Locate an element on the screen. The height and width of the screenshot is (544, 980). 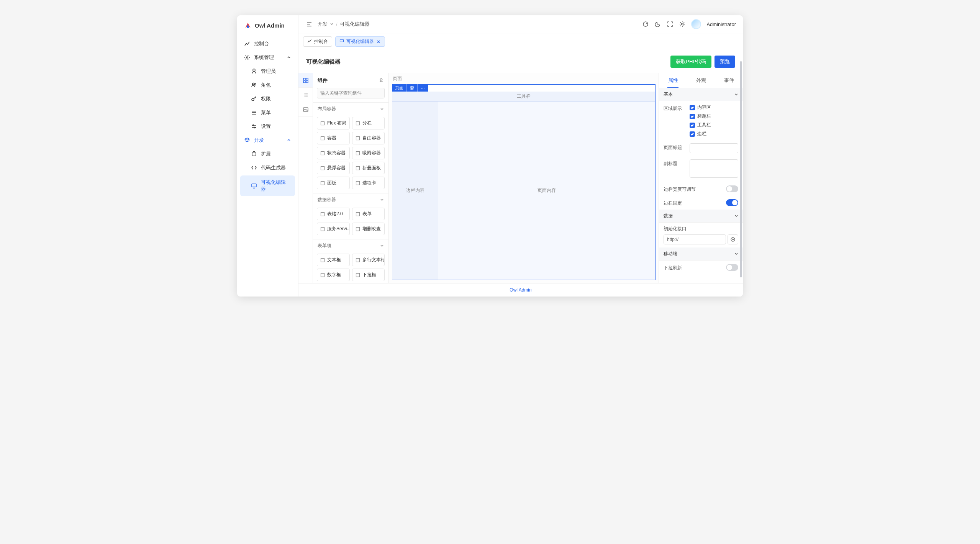
component-item: 容器 is located at coordinates (333, 138).